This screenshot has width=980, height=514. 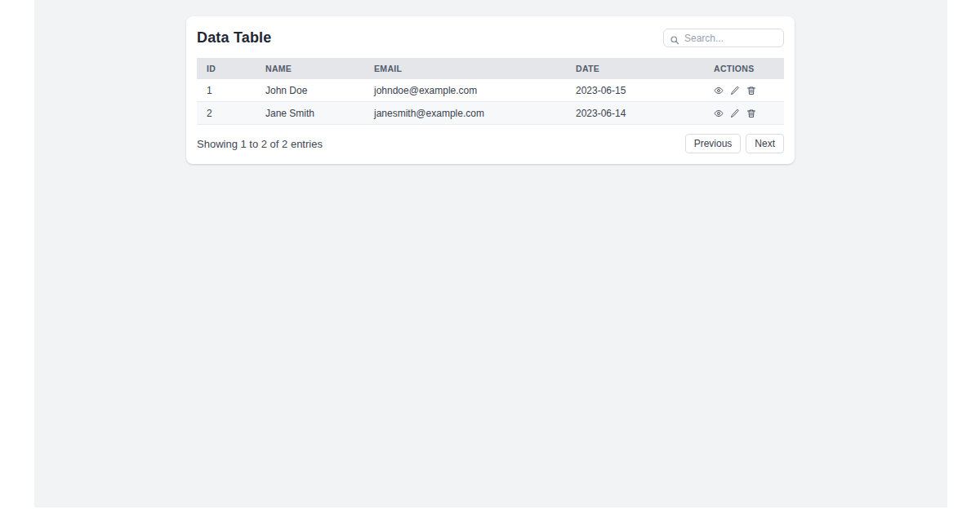 I want to click on data-table: ID NAME EMAIL DATE ACTIONS 1 John Doe jo…, so click(x=490, y=91).